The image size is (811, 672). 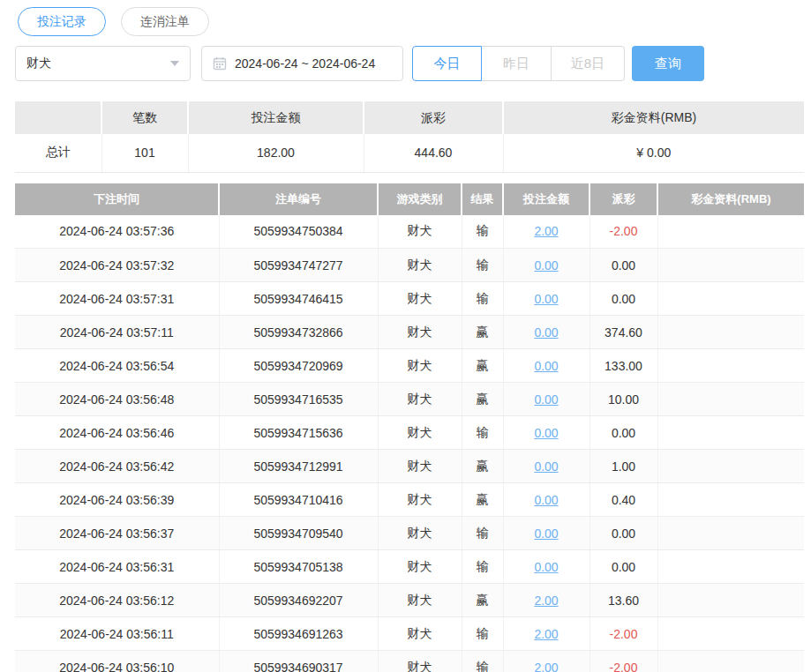 I want to click on table-row: 2024-06-24 03:57:36 5059934750384 财犬 输 2…, so click(x=409, y=232).